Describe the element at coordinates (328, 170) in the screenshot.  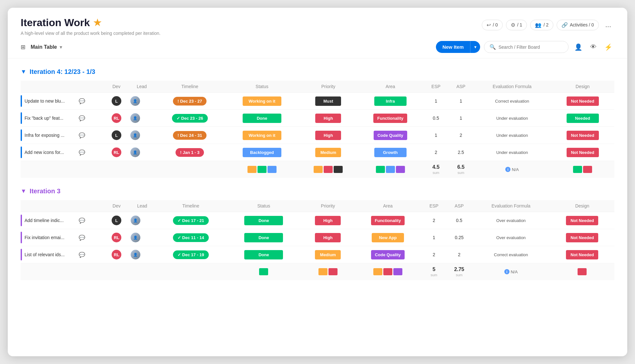
I see `sum-priority` at that location.